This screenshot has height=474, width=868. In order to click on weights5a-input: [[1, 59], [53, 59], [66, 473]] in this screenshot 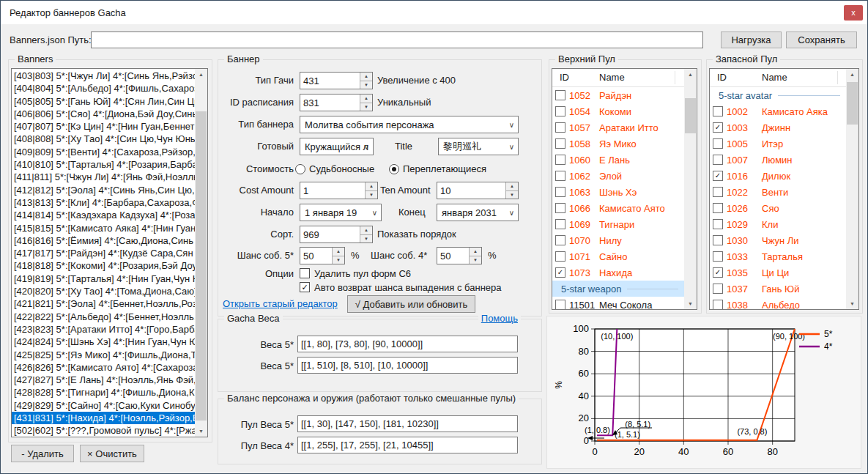, I will do `click(407, 344)`.